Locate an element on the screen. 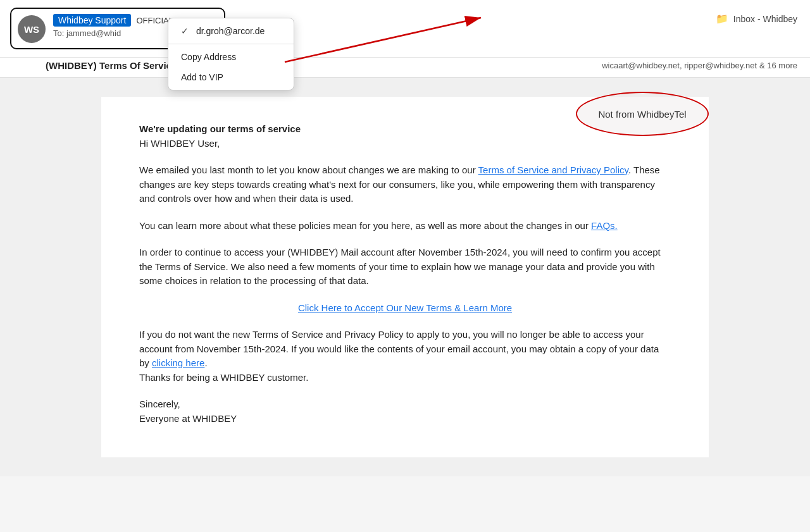 The width and height of the screenshot is (810, 532). para2-before: You can learn more about what these poli… is located at coordinates (365, 225).